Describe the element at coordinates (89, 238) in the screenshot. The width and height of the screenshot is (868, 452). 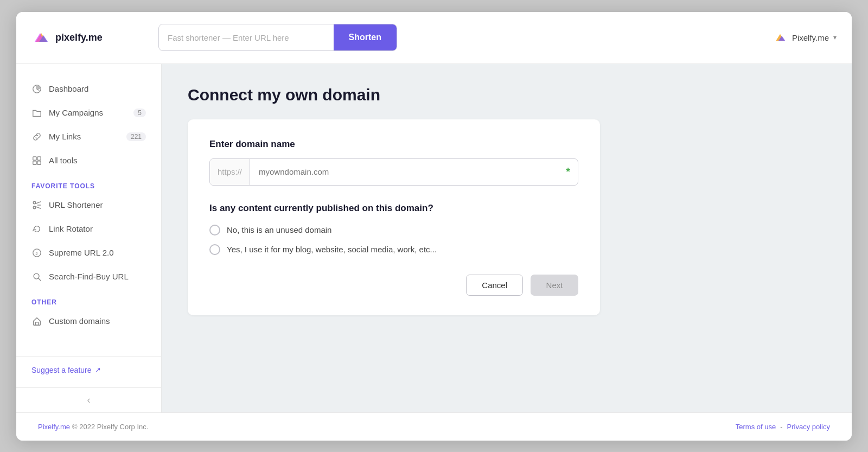
I see `sidebar: Dashboard My Campaigns 5 My Links 221` at that location.